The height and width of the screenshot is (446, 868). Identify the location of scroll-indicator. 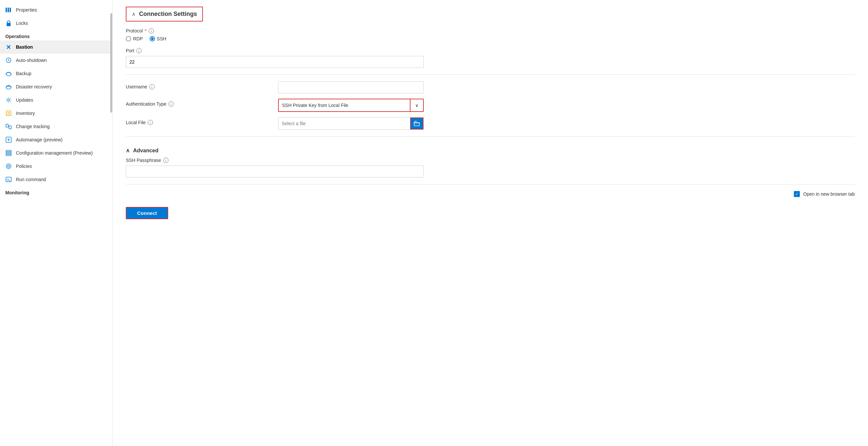
(111, 63).